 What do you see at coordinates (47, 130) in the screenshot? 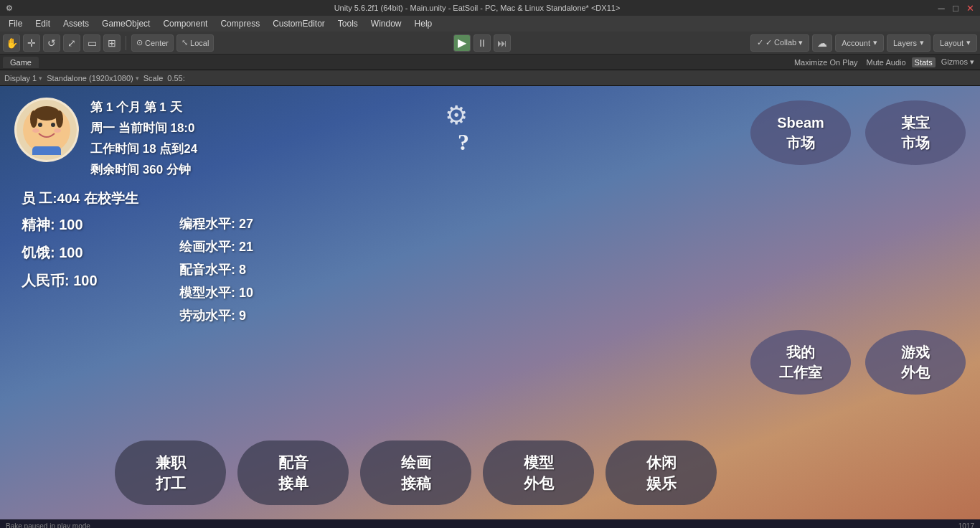
I see `avatar-face-svg` at bounding box center [47, 130].